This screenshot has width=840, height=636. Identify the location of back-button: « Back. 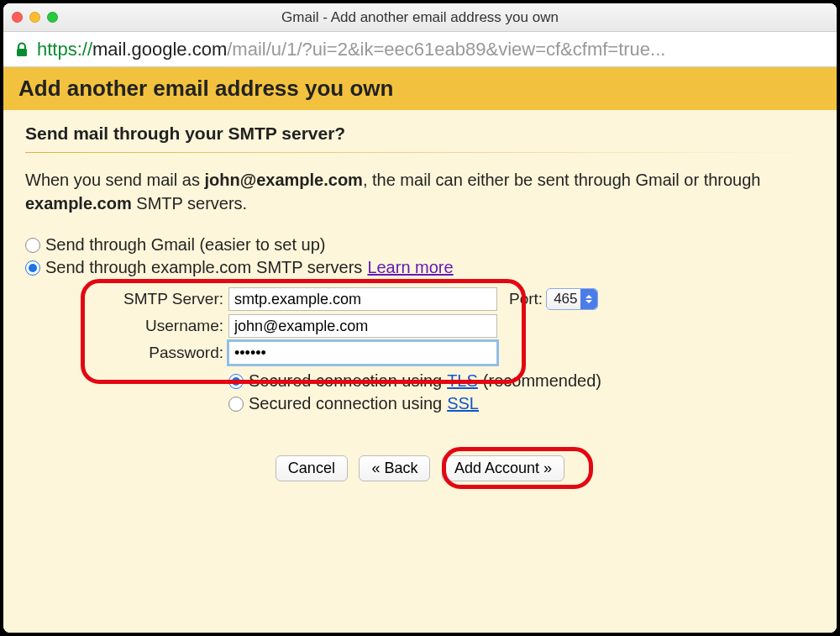
(395, 469).